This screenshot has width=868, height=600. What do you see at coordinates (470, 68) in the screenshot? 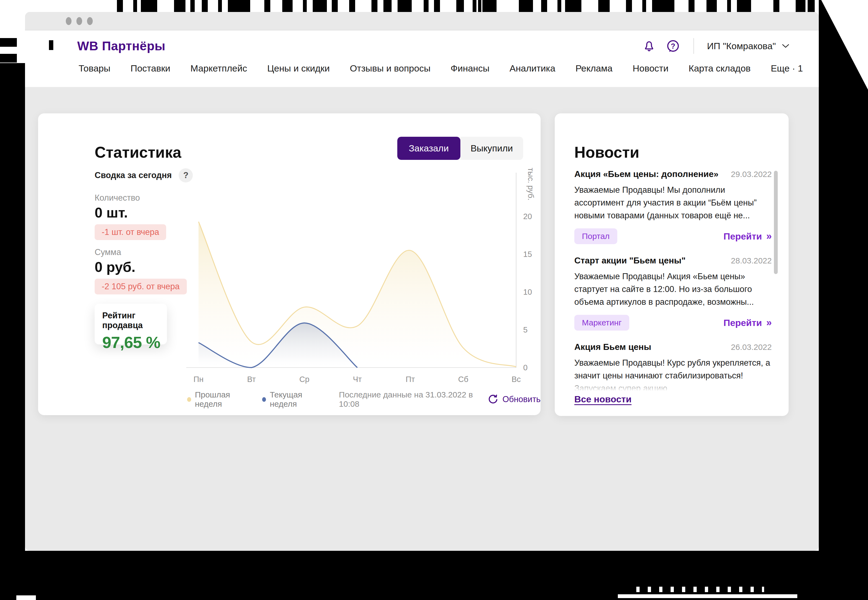
I see `nav-item: Финансы` at bounding box center [470, 68].